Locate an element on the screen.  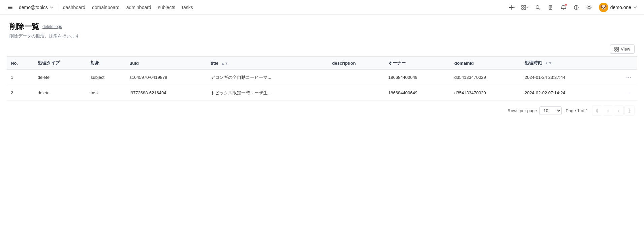
caret-icon is located at coordinates (514, 7).